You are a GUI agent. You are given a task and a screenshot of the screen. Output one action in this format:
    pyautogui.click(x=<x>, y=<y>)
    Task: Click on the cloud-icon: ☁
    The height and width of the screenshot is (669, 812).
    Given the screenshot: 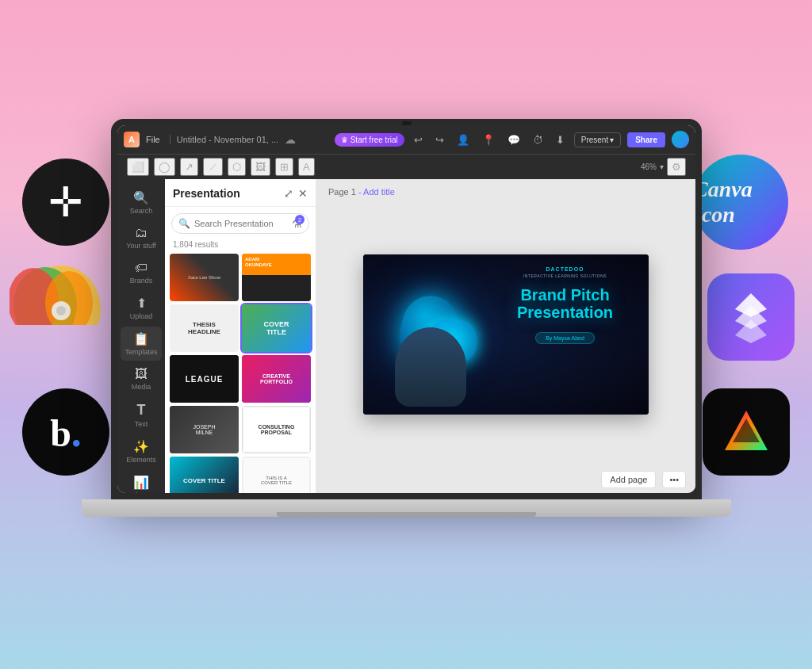 What is the action you would take?
    pyautogui.click(x=290, y=140)
    